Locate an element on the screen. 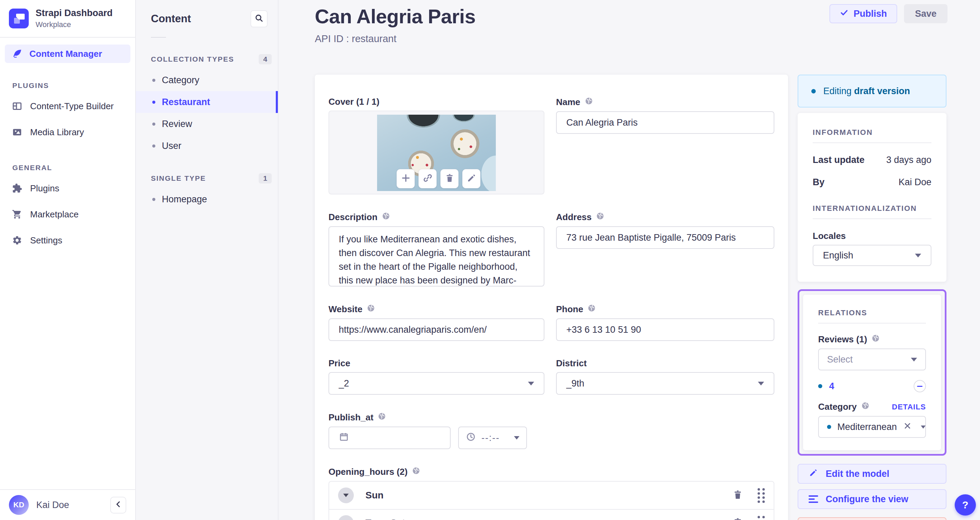 Image resolution: width=980 pixels, height=520 pixels. search-button is located at coordinates (259, 19).